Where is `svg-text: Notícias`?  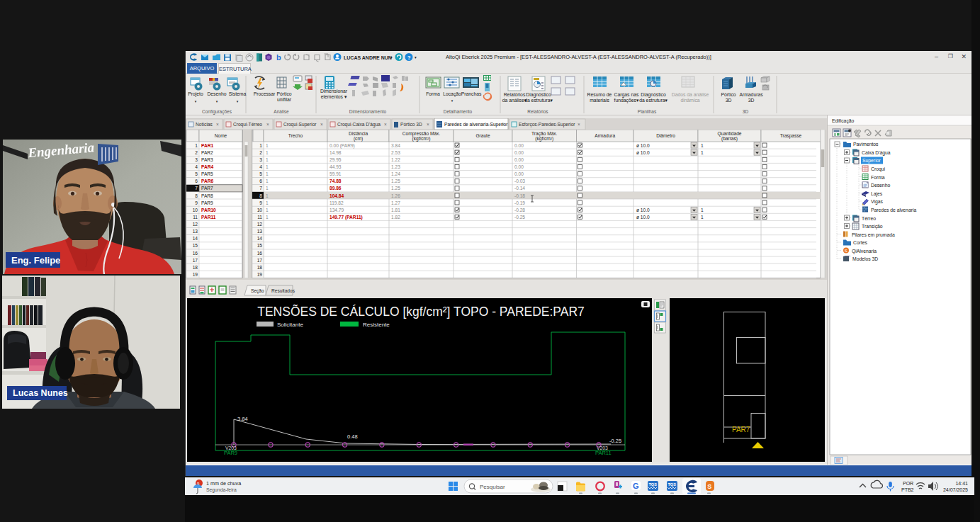 svg-text: Notícias is located at coordinates (204, 125).